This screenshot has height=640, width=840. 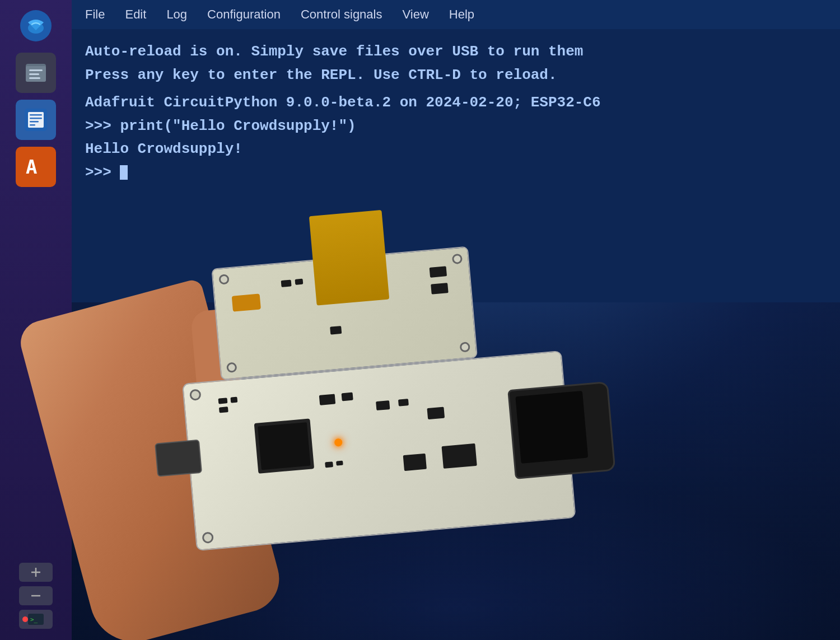 I want to click on mounting-hole-tl, so click(x=195, y=395).